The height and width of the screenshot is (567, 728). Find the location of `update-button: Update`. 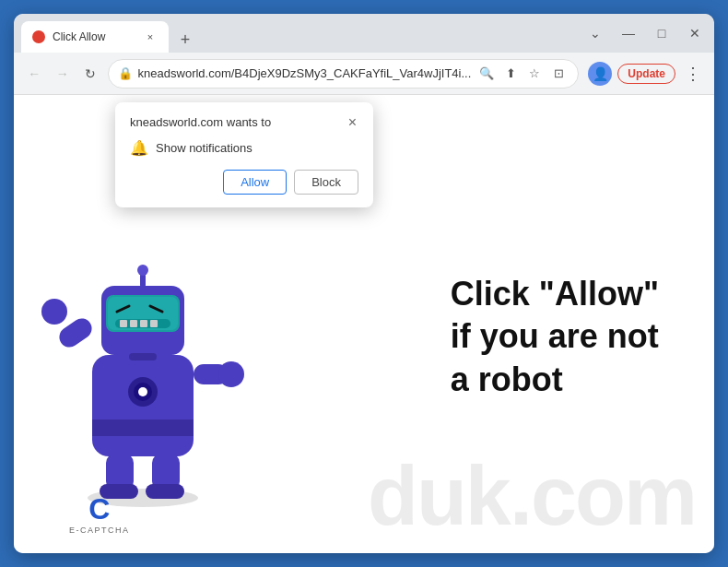

update-button: Update is located at coordinates (647, 74).